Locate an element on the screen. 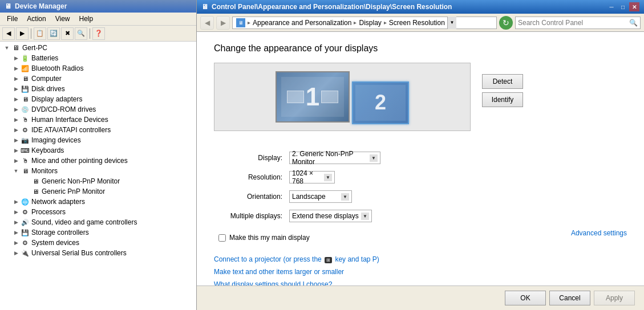 The image size is (644, 310). ok-button: OK is located at coordinates (525, 298).